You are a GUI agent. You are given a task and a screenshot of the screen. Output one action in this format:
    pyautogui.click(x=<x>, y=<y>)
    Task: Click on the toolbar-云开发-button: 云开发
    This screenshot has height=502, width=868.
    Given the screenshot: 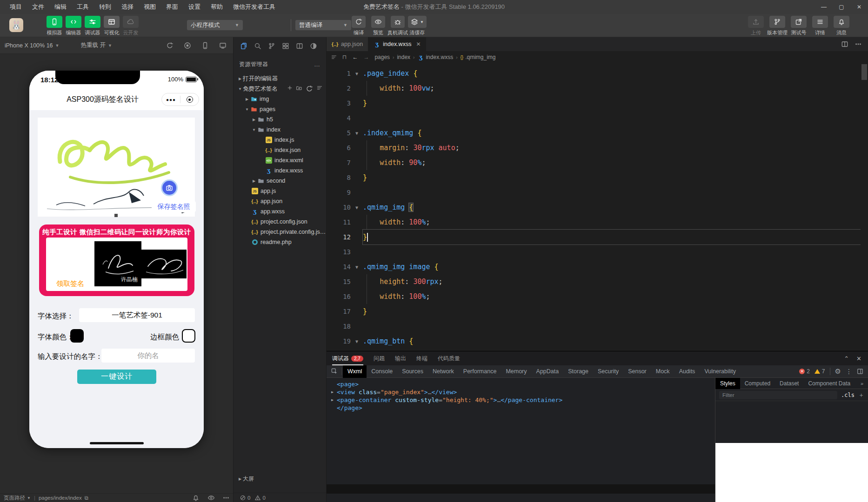 What is the action you would take?
    pyautogui.click(x=131, y=26)
    